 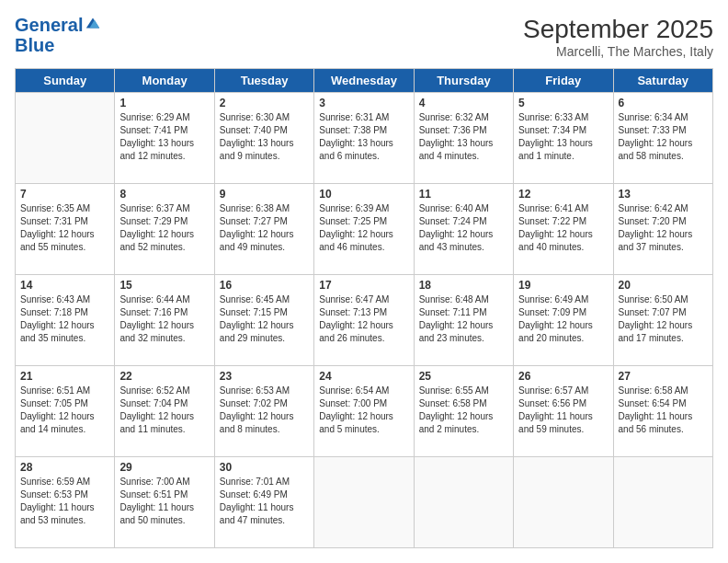 I want to click on day-info: Sunrise: 6:44 AMSunset: 7:16 PMDaylight:…, so click(x=164, y=319).